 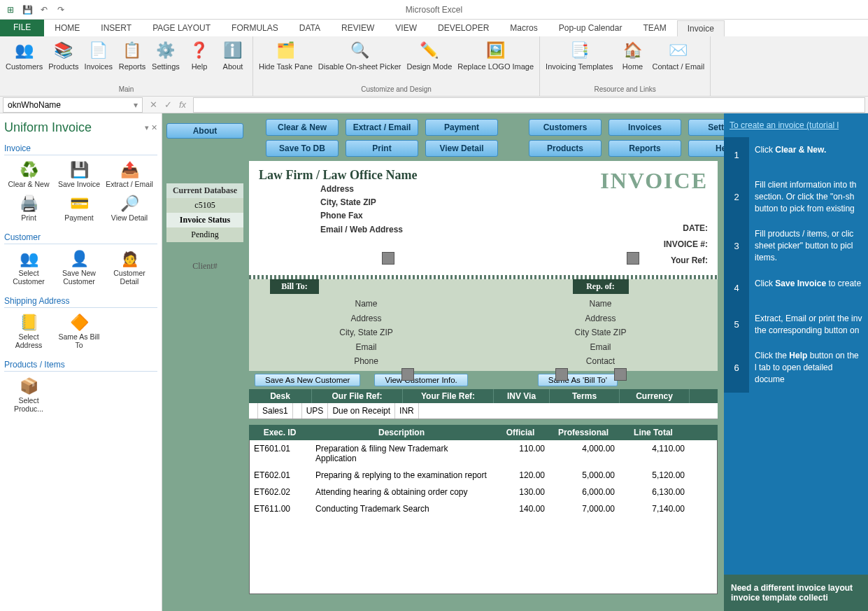 What do you see at coordinates (22, 27) in the screenshot?
I see `tab-file: FILE` at bounding box center [22, 27].